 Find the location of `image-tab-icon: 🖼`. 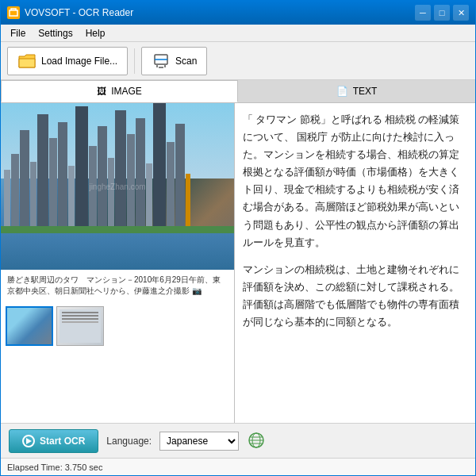

image-tab-icon: 🖼 is located at coordinates (102, 91).